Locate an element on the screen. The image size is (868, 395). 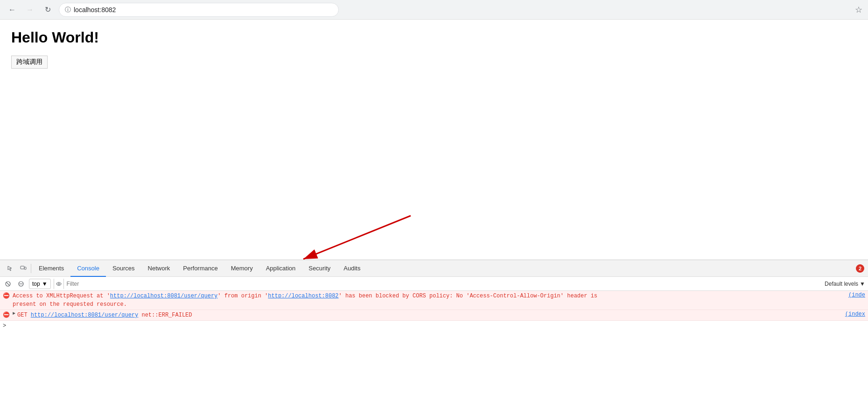
toolbar-separator is located at coordinates (31, 268).